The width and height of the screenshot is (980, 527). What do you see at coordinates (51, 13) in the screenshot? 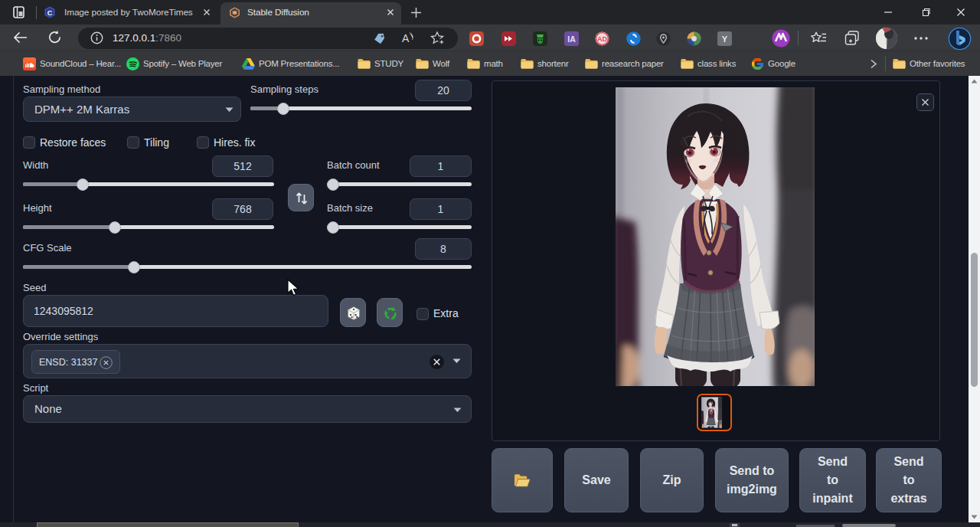
I see `svg-text: C` at bounding box center [51, 13].